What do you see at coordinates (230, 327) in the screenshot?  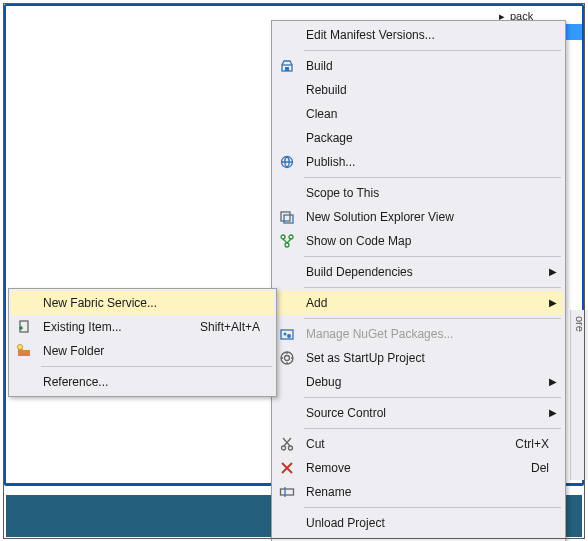 I see `menu-item-shortcut: Shift+Alt+A` at bounding box center [230, 327].